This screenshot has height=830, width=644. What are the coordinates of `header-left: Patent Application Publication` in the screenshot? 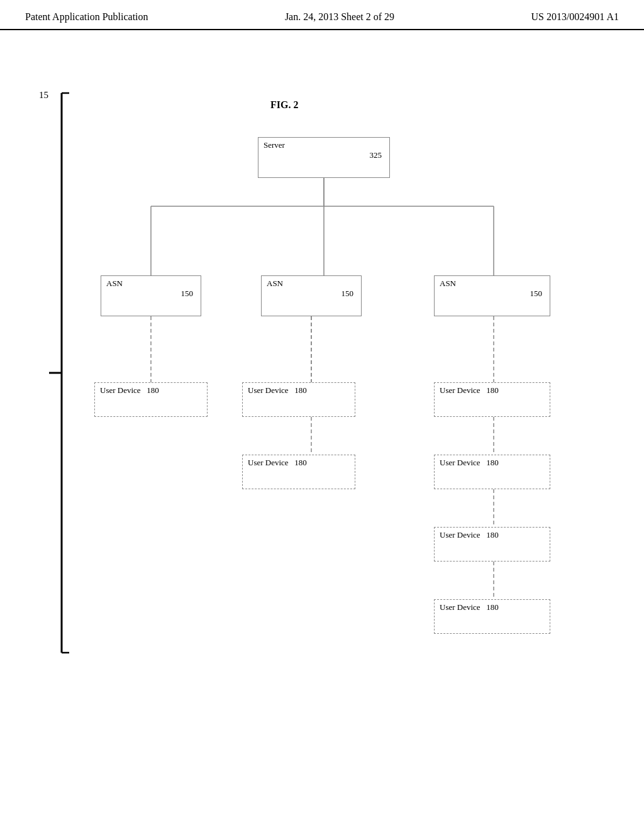 It's located at (87, 17).